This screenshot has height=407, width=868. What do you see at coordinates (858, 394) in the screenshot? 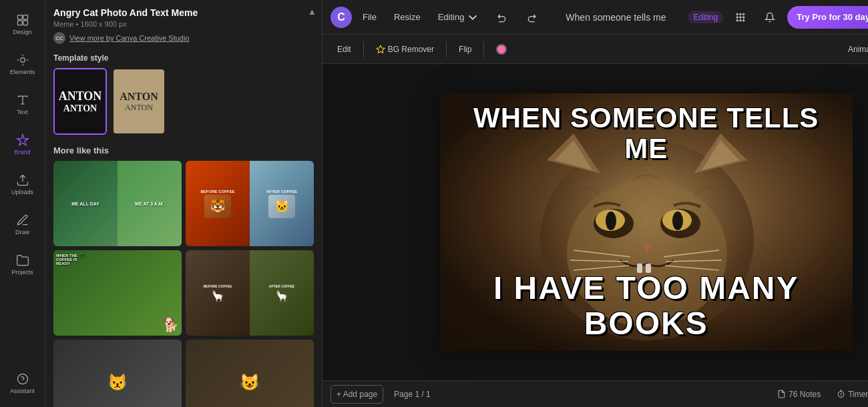
I see `timer-label: Timer` at bounding box center [858, 394].